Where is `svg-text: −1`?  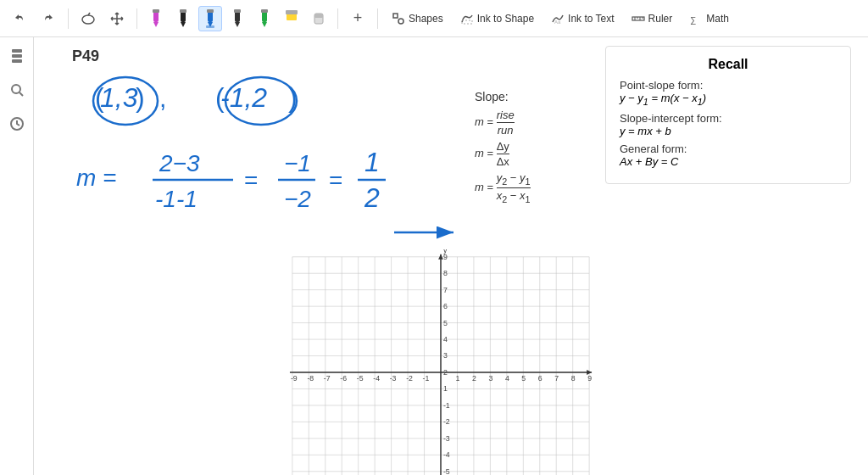 svg-text: −1 is located at coordinates (298, 163).